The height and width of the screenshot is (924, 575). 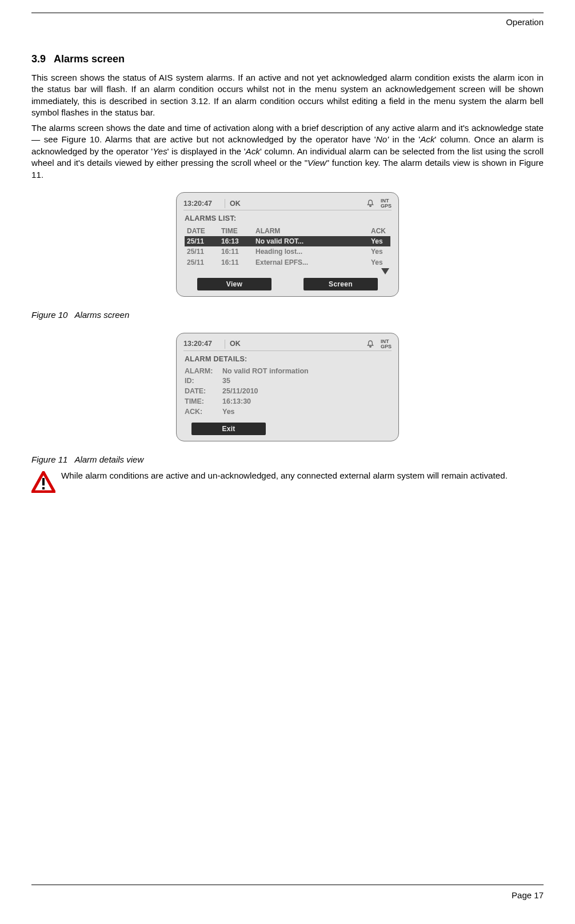 What do you see at coordinates (341, 284) in the screenshot?
I see `screen-button: Screen` at bounding box center [341, 284].